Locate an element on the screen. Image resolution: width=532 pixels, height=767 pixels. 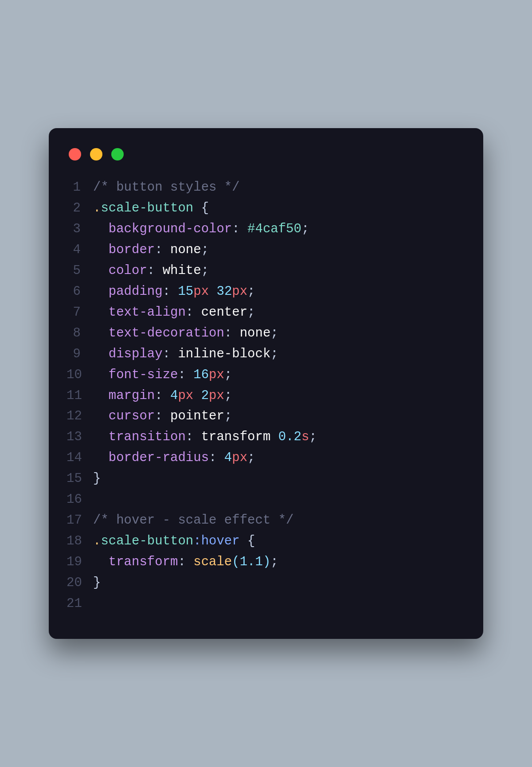
line-number: 7 is located at coordinates (80, 313).